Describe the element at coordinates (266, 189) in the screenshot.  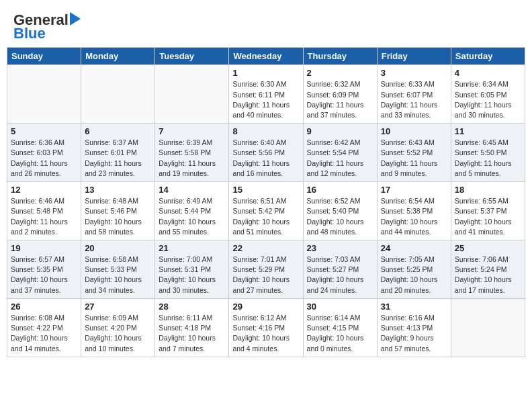
I see `day-number: 15` at that location.